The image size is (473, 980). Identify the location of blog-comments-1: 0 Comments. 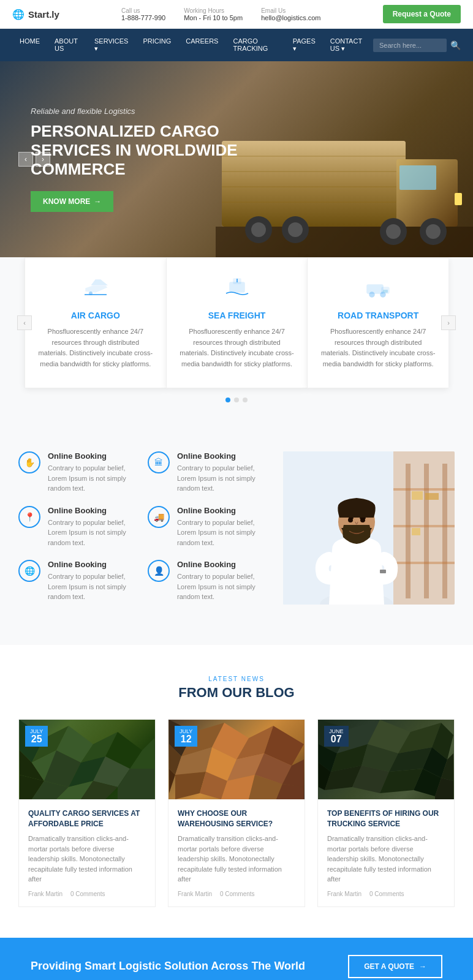
(88, 894).